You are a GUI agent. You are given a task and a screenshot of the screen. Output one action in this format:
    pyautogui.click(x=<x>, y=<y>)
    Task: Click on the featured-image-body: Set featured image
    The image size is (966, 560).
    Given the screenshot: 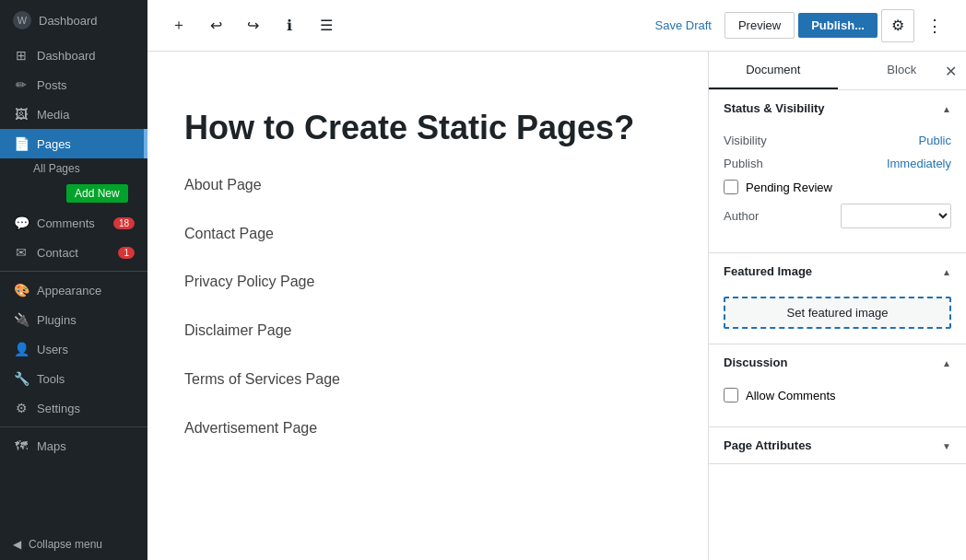 What is the action you would take?
    pyautogui.click(x=837, y=317)
    